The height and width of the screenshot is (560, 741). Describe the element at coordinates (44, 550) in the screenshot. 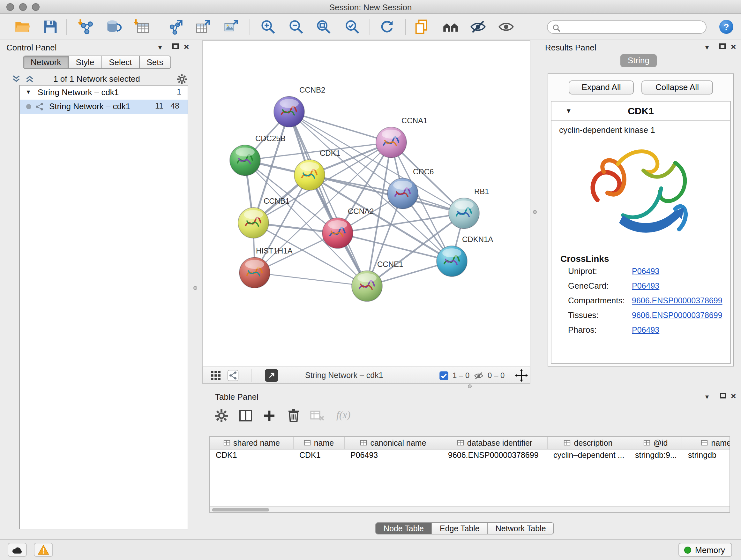

I see `warnings-button` at that location.